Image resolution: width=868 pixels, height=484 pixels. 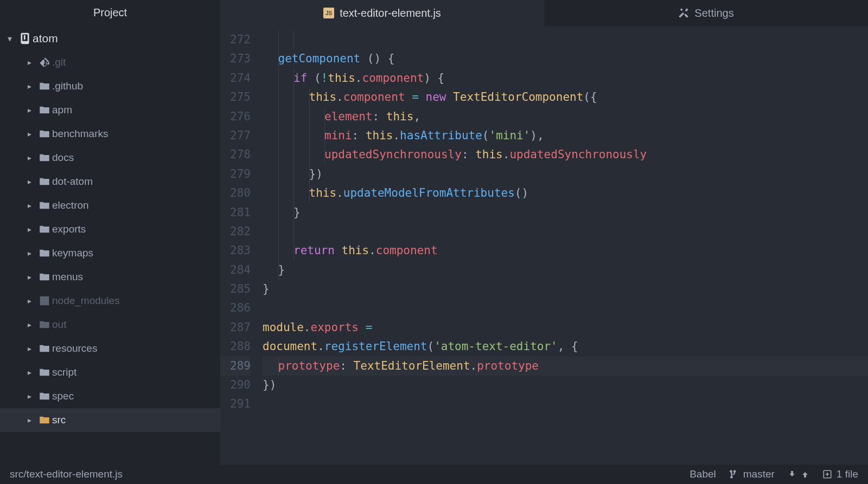 What do you see at coordinates (565, 366) in the screenshot?
I see `code-line: prototype: TextEditorElement.prototype` at bounding box center [565, 366].